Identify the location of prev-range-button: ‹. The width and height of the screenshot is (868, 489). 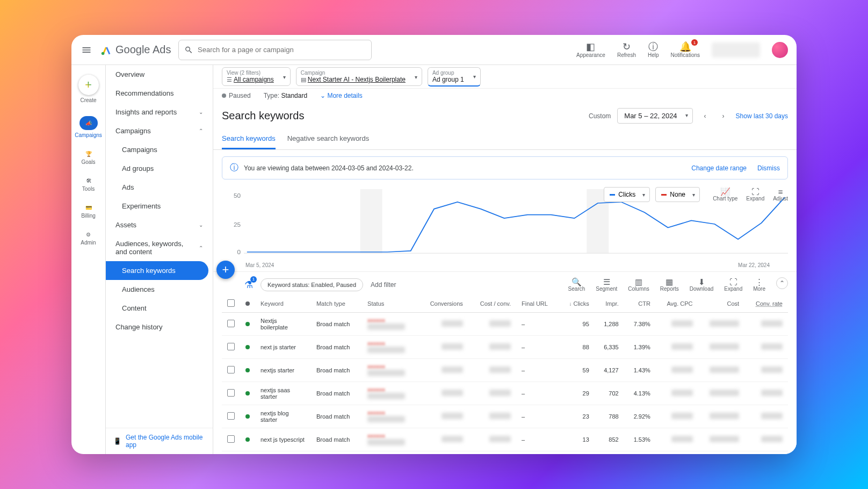
(705, 116).